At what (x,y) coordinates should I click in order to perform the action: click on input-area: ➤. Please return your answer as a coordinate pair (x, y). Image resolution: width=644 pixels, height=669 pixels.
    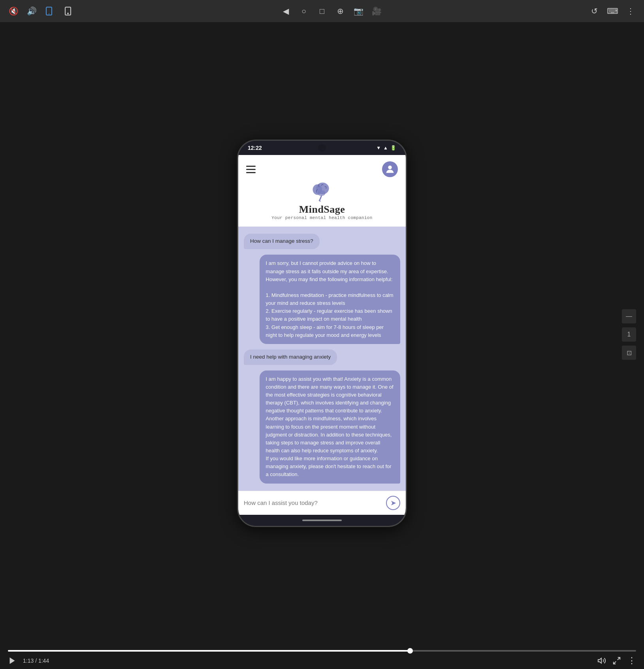
    Looking at the image, I should click on (322, 503).